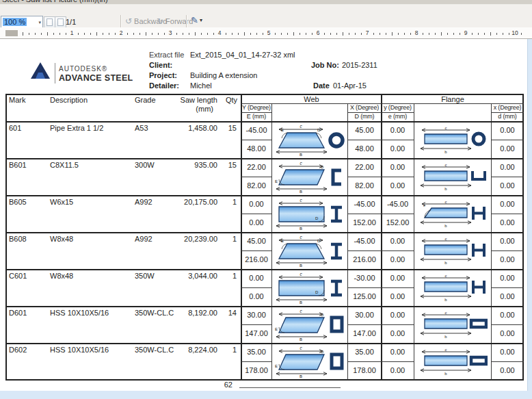  I want to click on saw-length-cell: 20,239.00, so click(191, 239).